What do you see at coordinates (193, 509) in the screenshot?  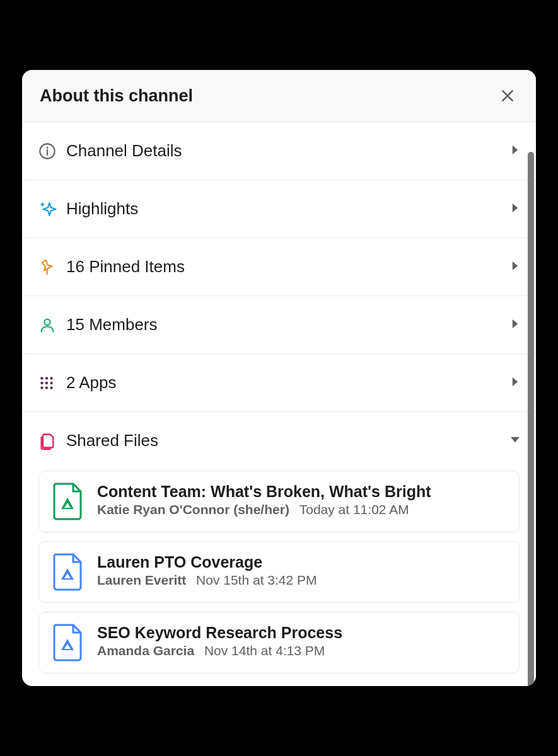 I see `file-author: Katie Ryan O'Connor (she/her)` at bounding box center [193, 509].